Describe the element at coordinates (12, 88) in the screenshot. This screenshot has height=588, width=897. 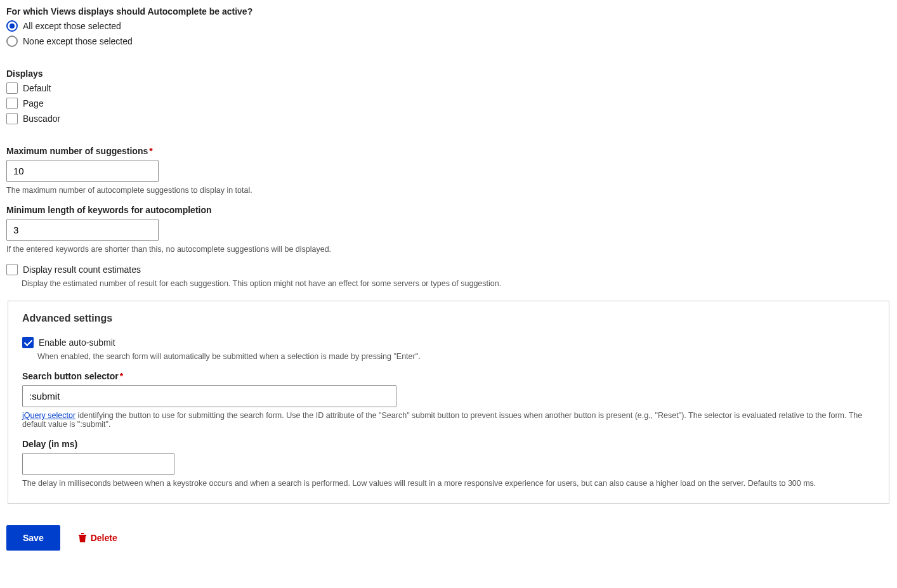
I see `checkbox-default` at that location.